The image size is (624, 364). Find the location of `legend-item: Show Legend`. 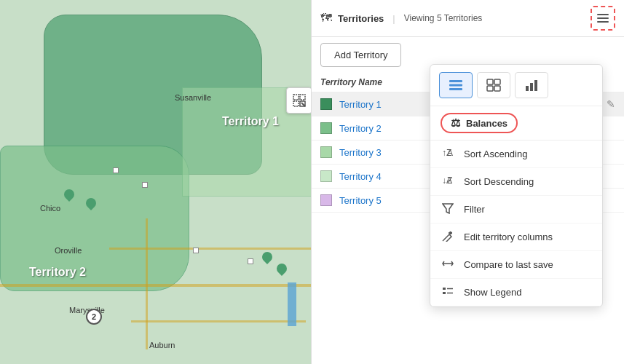

legend-item: Show Legend is located at coordinates (516, 293).